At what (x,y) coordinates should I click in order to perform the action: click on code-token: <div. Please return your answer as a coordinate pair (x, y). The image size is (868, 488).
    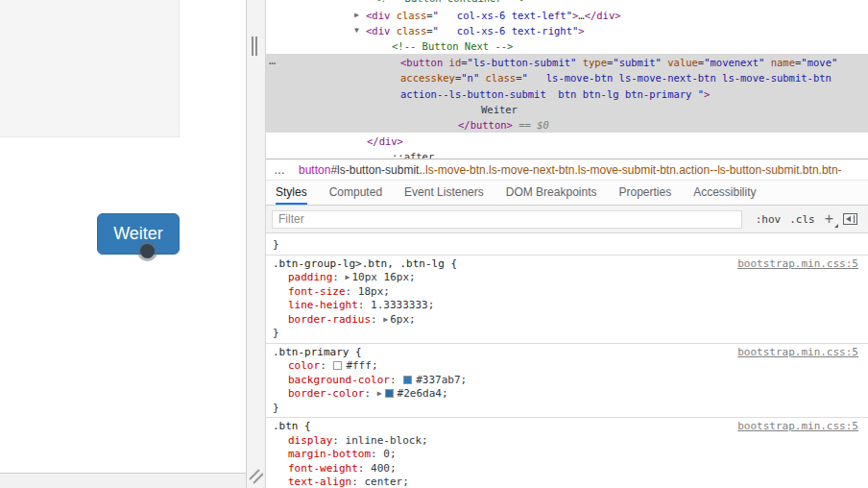
    Looking at the image, I should click on (378, 31).